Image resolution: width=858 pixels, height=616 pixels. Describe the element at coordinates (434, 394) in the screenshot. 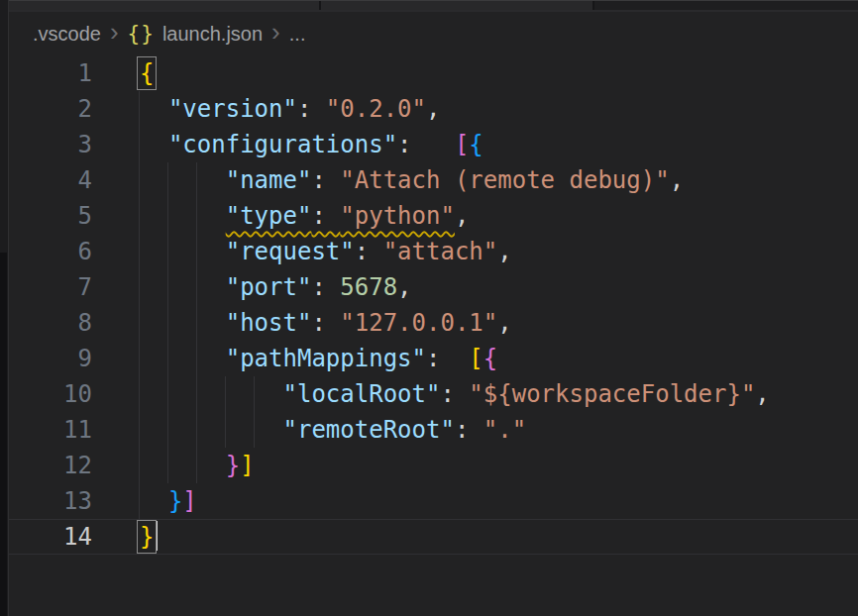

I see `code-line: 10 "localRoot": "${workspaceFolder}",` at that location.